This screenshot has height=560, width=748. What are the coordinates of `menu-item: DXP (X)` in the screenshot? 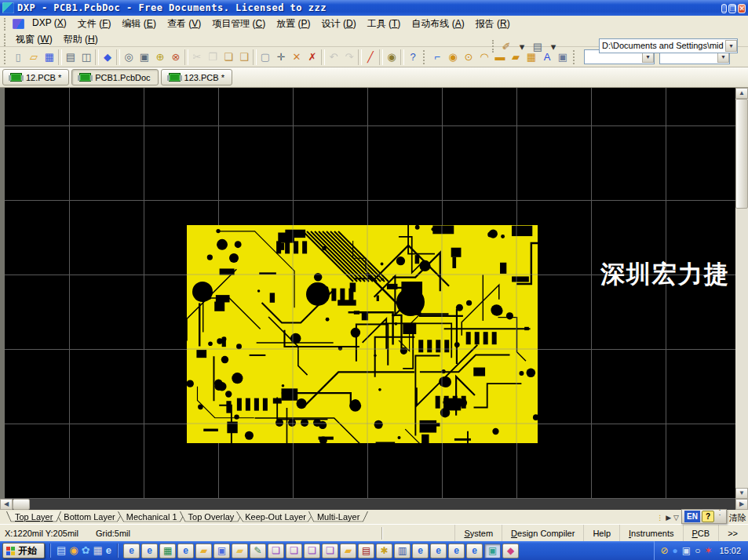 It's located at (49, 24).